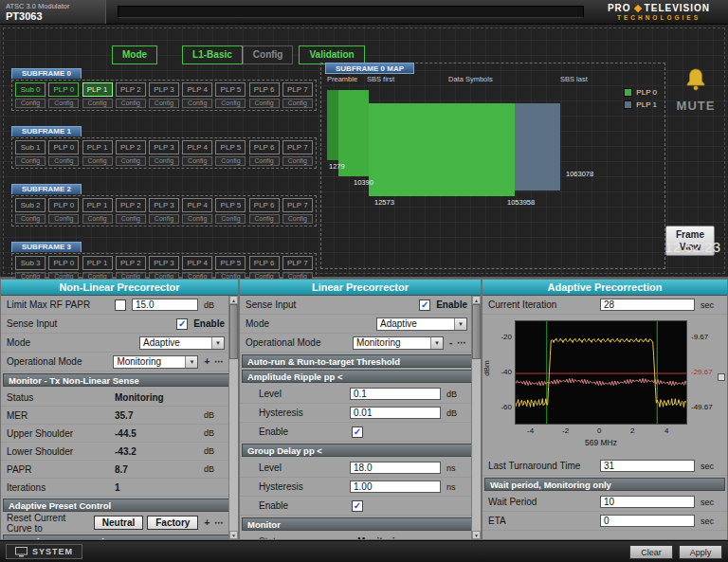 This screenshot has height=562, width=728. What do you see at coordinates (212, 55) in the screenshot?
I see `l1-basic-button: L1-Basic` at bounding box center [212, 55].